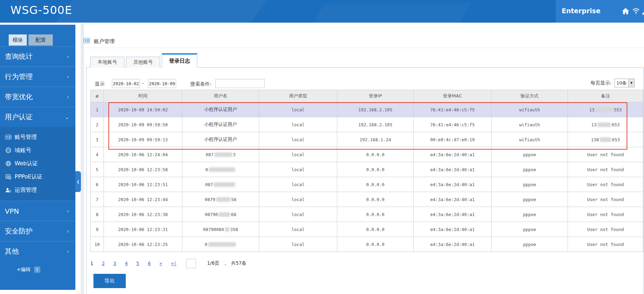 The image size is (644, 294). What do you see at coordinates (38, 164) in the screenshot?
I see `user-auth-submenu: 账号管理域账号Web认证PPPoE认证运营管理` at bounding box center [38, 164].